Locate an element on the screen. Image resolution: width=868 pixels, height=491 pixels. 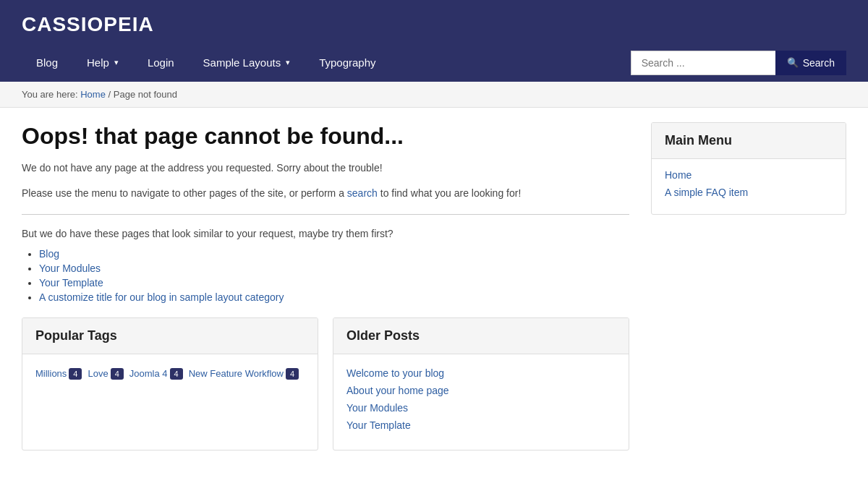
error-title: Oops! that page cannot be found... is located at coordinates (326, 136).